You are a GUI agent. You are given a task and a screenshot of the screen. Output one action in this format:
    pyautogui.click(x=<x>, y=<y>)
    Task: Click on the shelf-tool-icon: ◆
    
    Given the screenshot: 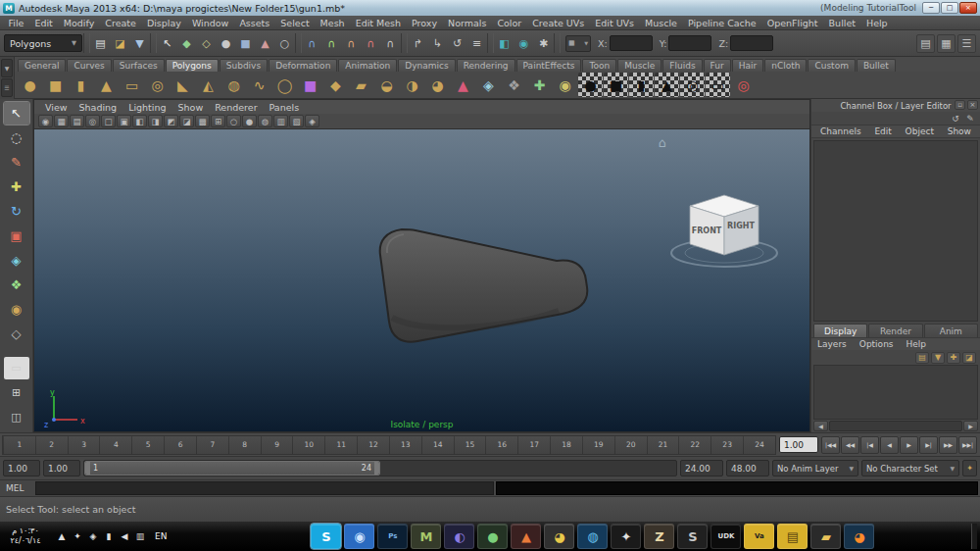 What is the action you would take?
    pyautogui.click(x=335, y=84)
    